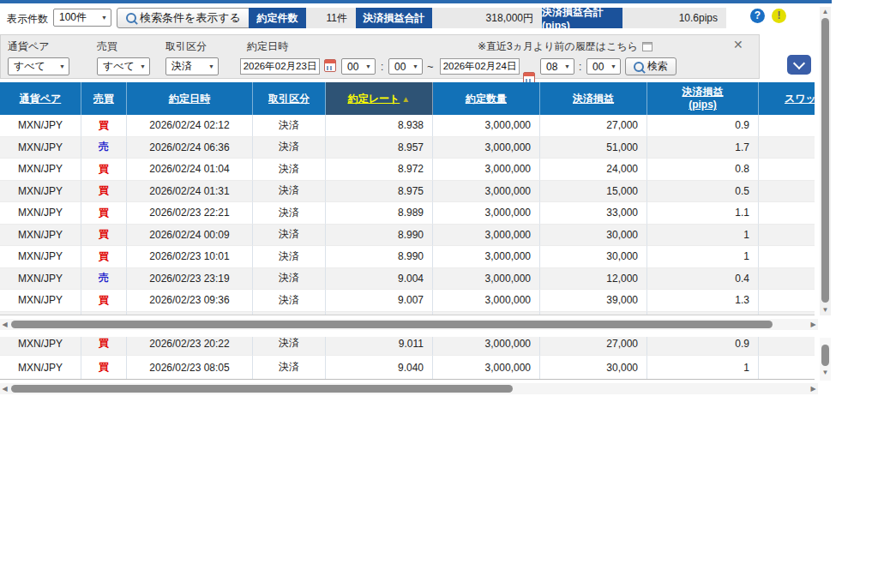 This screenshot has width=878, height=588. Describe the element at coordinates (123, 67) in the screenshot. I see `side-select: すべて ▼` at that location.